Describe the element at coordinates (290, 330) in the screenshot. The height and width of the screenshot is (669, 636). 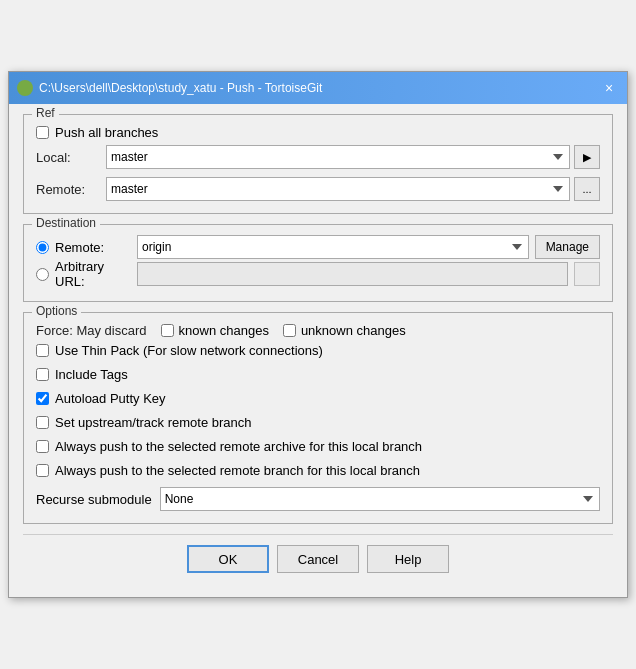
I see `unknown-changes-checkbox` at that location.